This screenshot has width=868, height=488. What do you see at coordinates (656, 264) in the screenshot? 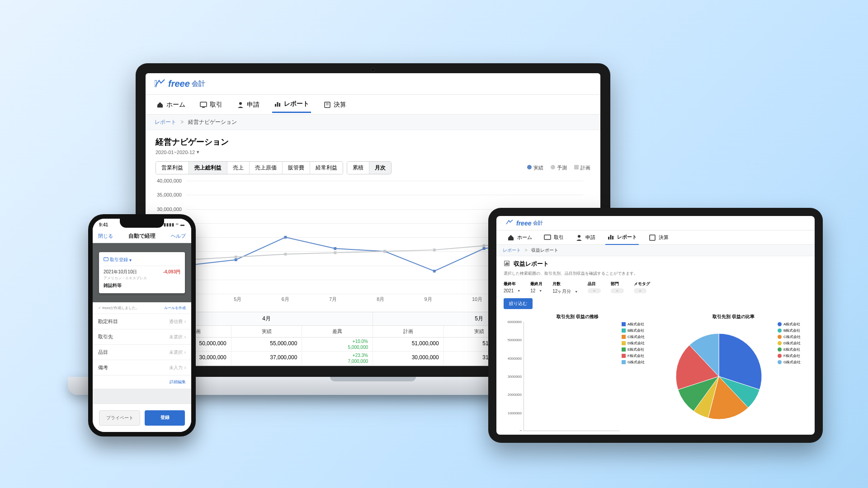
I see `tablet-page-title: 収益レポート` at bounding box center [656, 264].